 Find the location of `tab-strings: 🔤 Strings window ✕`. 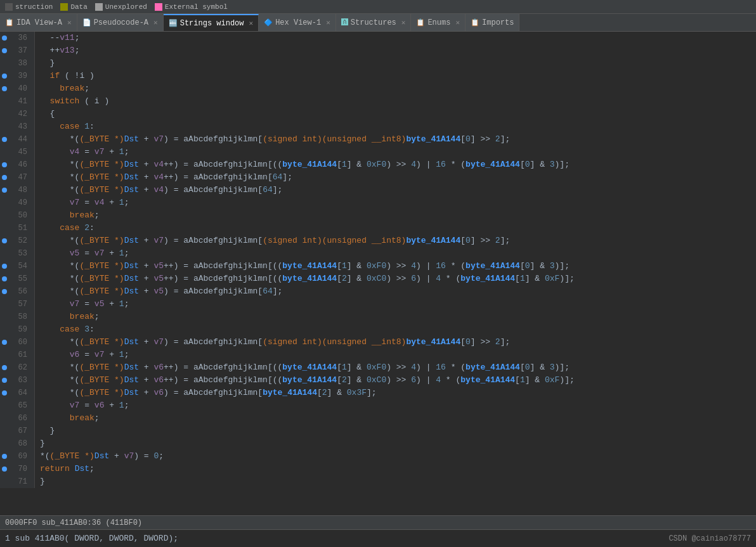

tab-strings: 🔤 Strings window ✕ is located at coordinates (211, 23).